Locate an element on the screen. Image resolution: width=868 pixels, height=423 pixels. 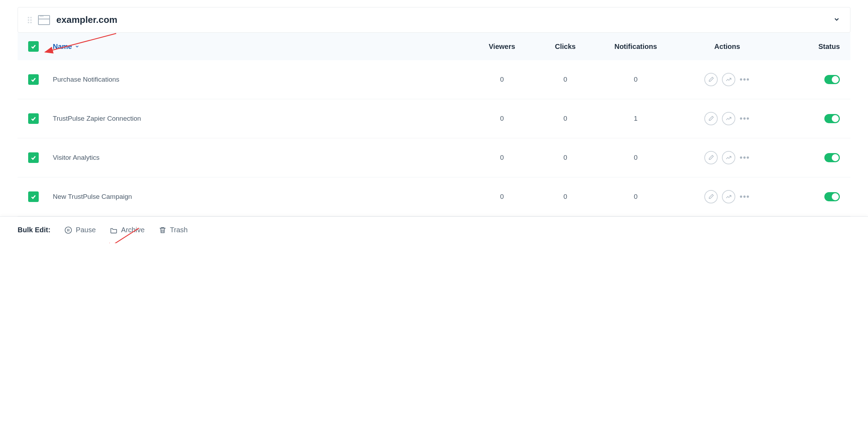
bulk-trash-label: Trash is located at coordinates (179, 230).